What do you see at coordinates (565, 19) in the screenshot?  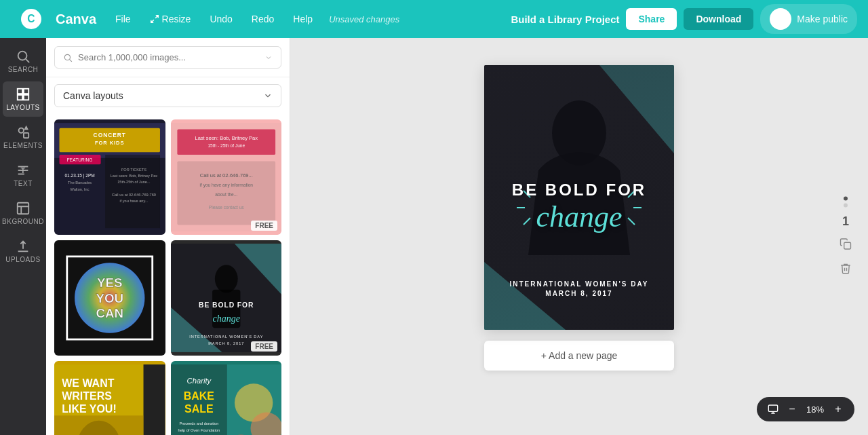 I see `project-name: Build a Library Project` at bounding box center [565, 19].